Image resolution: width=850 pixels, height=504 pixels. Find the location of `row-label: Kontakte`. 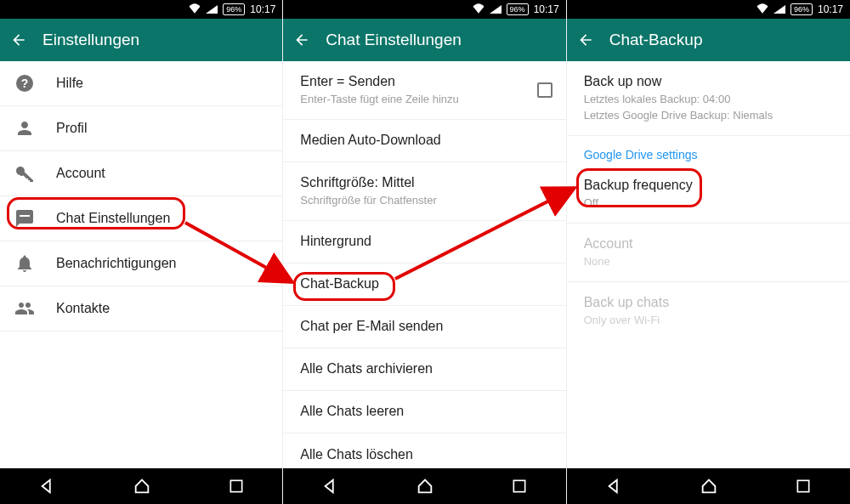

row-label: Kontakte is located at coordinates (83, 308).